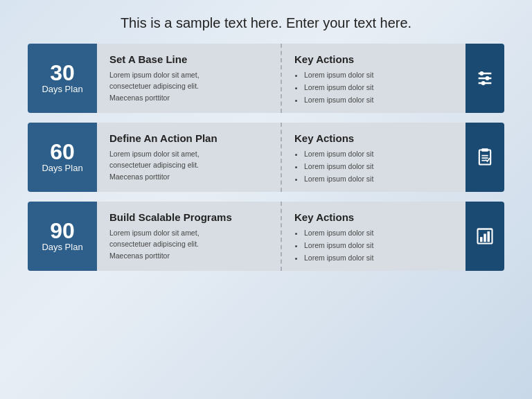 This screenshot has width=532, height=399. I want to click on content-left-60: Define An Action Plan Lorem ipsum dolor …, so click(190, 157).